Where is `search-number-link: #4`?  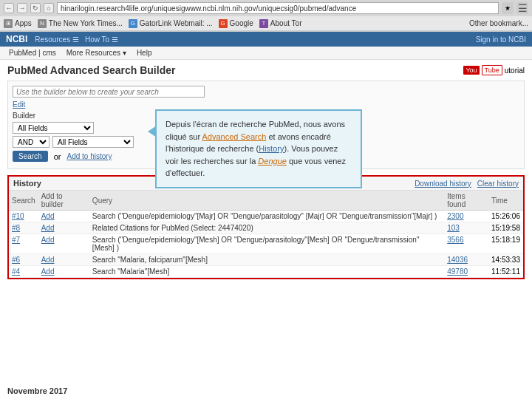
search-number-link: #4 is located at coordinates (16, 272).